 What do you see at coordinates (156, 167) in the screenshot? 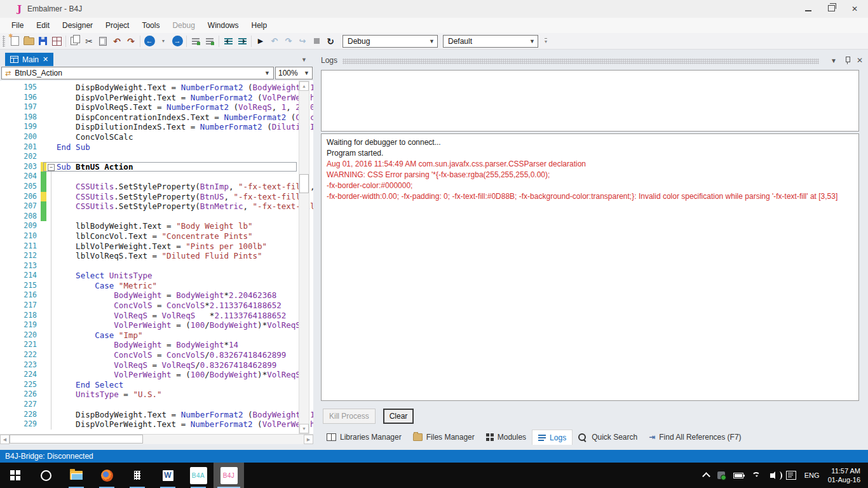
I see `code-line-203: 203−Sub BtnUS_Action` at bounding box center [156, 167].